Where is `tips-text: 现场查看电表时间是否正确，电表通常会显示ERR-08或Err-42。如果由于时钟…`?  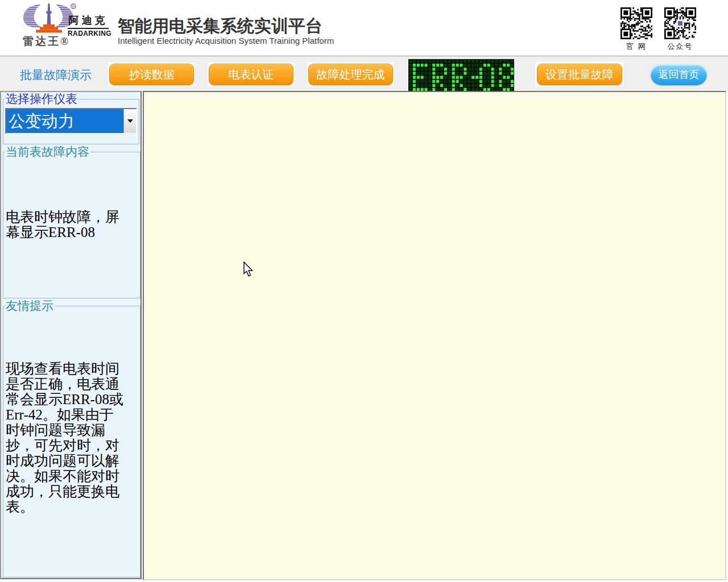 tips-text: 现场查看电表时间是否正确，电表通常会显示ERR-08或Err-42。如果由于时钟… is located at coordinates (66, 438).